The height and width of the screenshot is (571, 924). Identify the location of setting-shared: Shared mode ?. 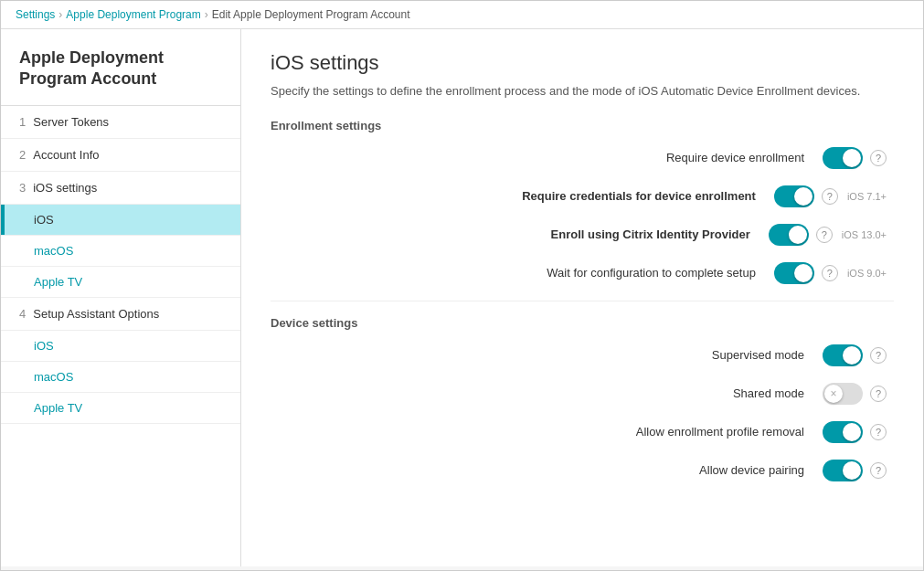
(582, 394).